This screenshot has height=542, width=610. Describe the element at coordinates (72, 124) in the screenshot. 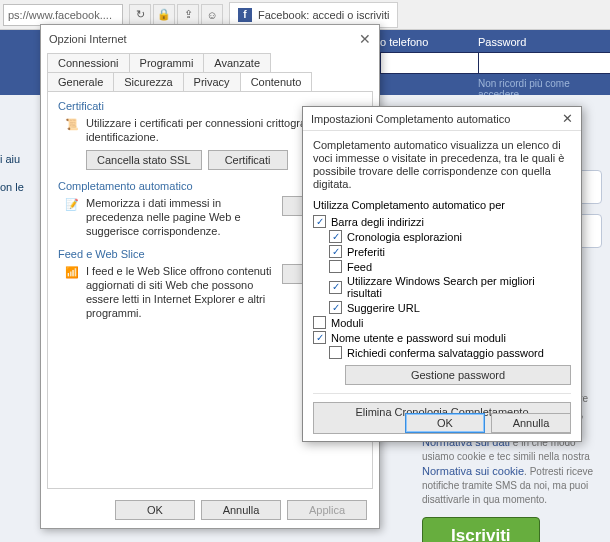

I see `certificate-icon: 📜` at that location.